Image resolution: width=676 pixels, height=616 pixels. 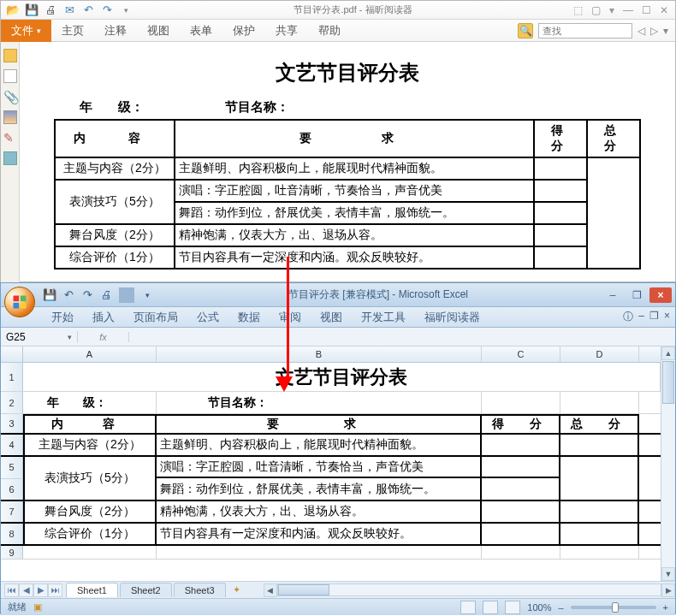 What do you see at coordinates (664, 10) in the screenshot?
I see `close-icon: ✕` at bounding box center [664, 10].